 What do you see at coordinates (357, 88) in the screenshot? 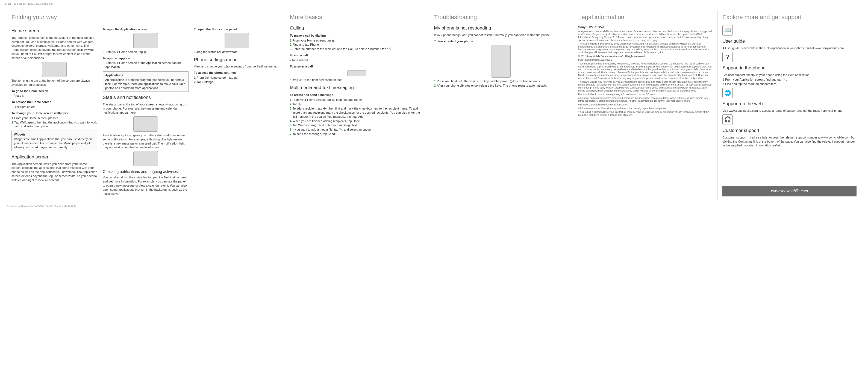
I see `heading-multimedia-messaging: Multimedia and text messaging` at bounding box center [357, 88].